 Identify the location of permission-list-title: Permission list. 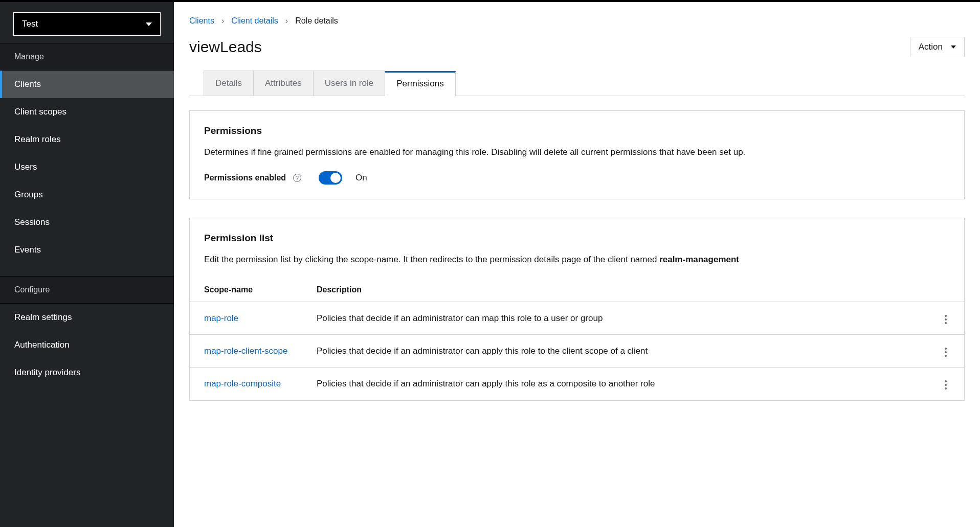
(577, 238).